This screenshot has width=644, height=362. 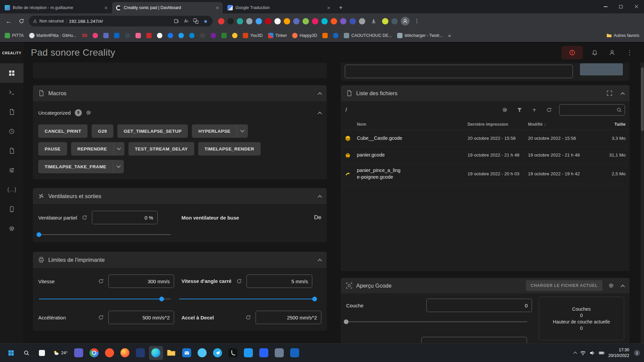 What do you see at coordinates (125, 353) in the screenshot?
I see `taskbar-app-firefox` at bounding box center [125, 353].